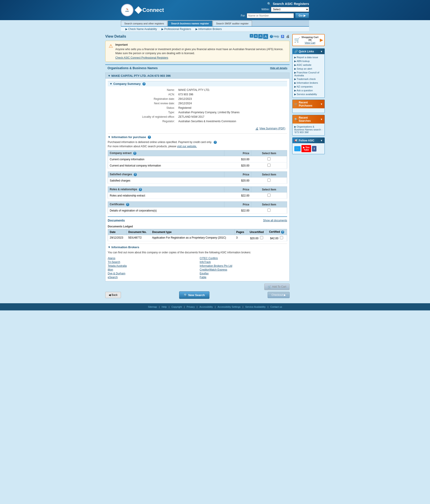 The width and height of the screenshot is (430, 504). Describe the element at coordinates (269, 180) in the screenshot. I see `satisfied-charges-checkbox` at that location.